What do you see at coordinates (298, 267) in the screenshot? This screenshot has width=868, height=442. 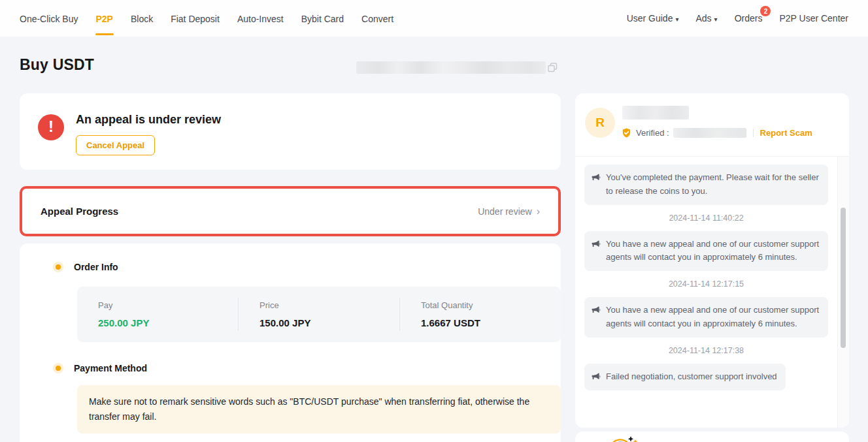 I see `order-info-section-header: Order Info` at bounding box center [298, 267].